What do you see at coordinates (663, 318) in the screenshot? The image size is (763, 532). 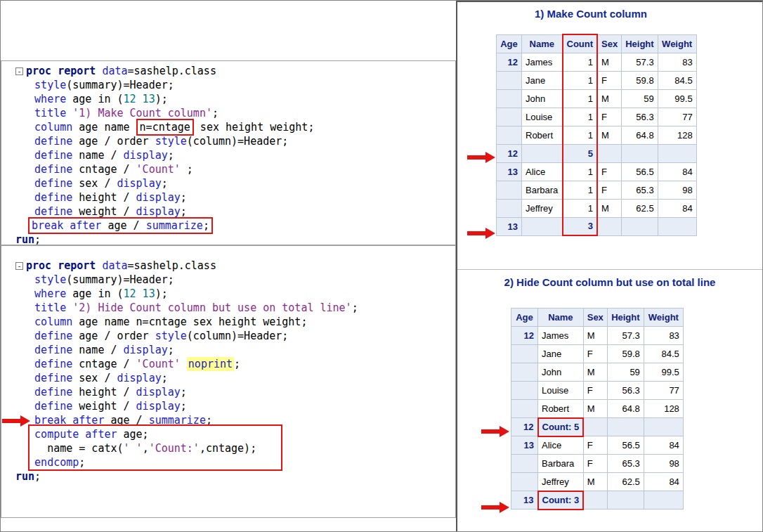 I see `column-header: Weight` at bounding box center [663, 318].